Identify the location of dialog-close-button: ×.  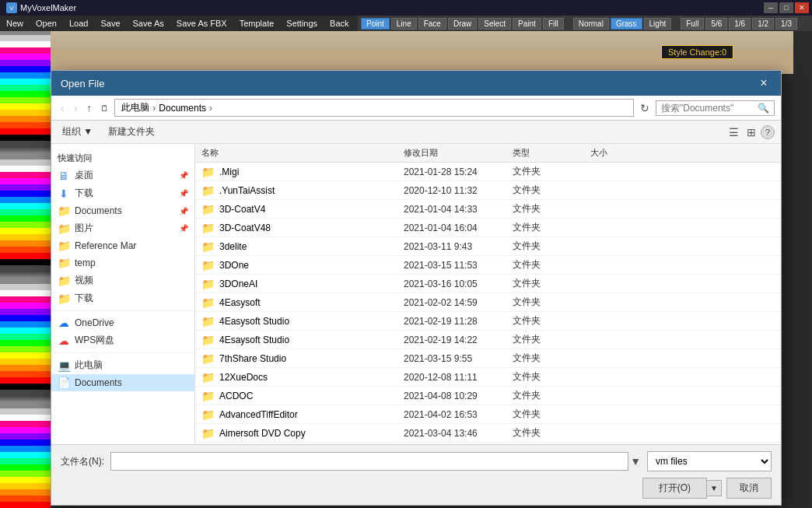
(764, 83).